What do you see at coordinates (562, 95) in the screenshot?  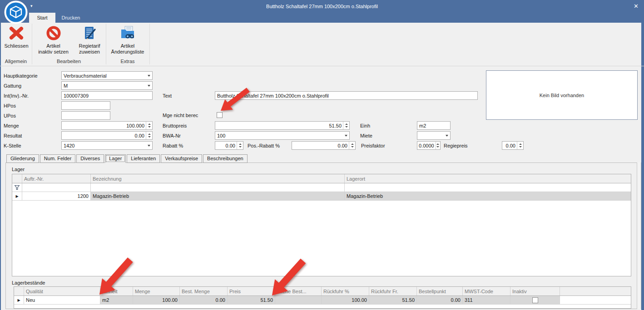 I see `no-image-placeholder: Kein Bild vorhanden` at bounding box center [562, 95].